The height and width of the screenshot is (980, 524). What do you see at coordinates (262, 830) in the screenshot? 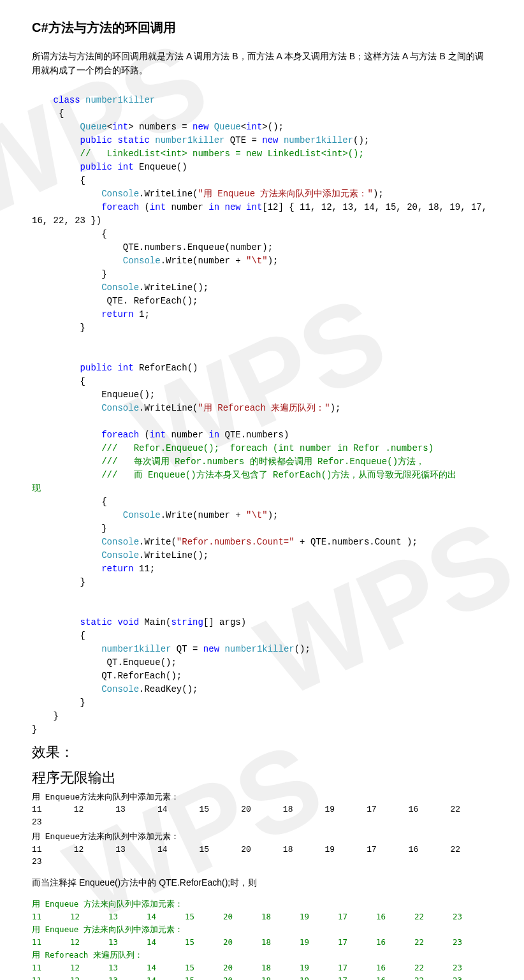
I see `output-block-1: 用 Enqueue方法来向队列中添加元素： 11 12 13 14 15 20 …` at bounding box center [262, 830].